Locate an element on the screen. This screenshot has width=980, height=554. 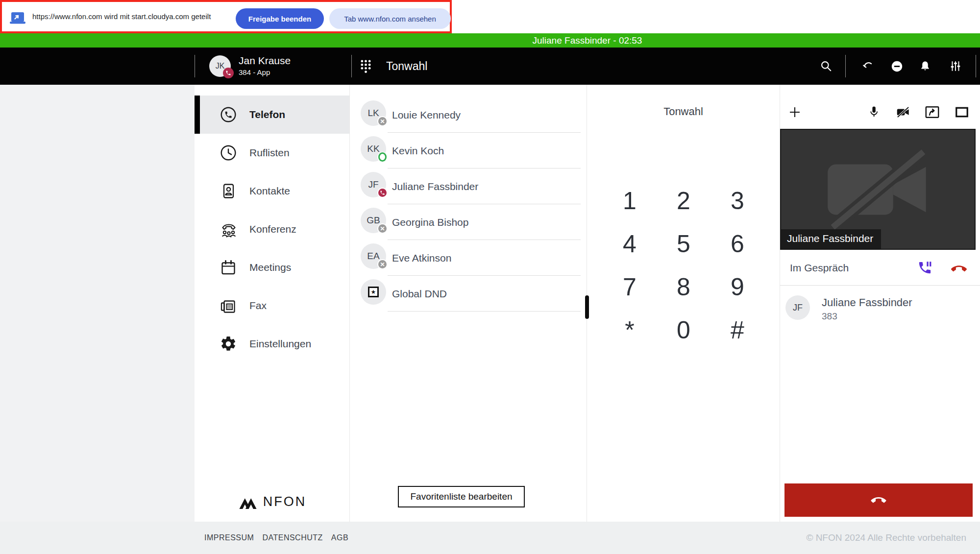
user-initials: JK is located at coordinates (220, 66).